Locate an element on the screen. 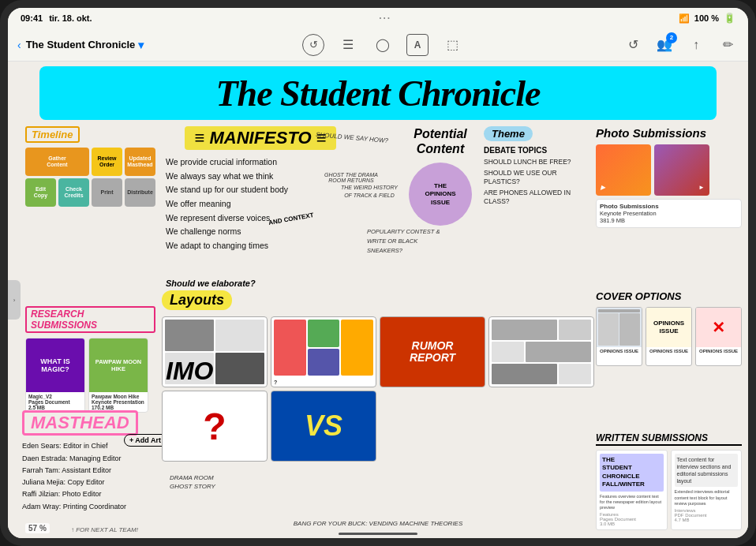 The width and height of the screenshot is (756, 546). cover-thumb-2: OPINIONSISSUE OPINIONS ISSUE is located at coordinates (669, 336).